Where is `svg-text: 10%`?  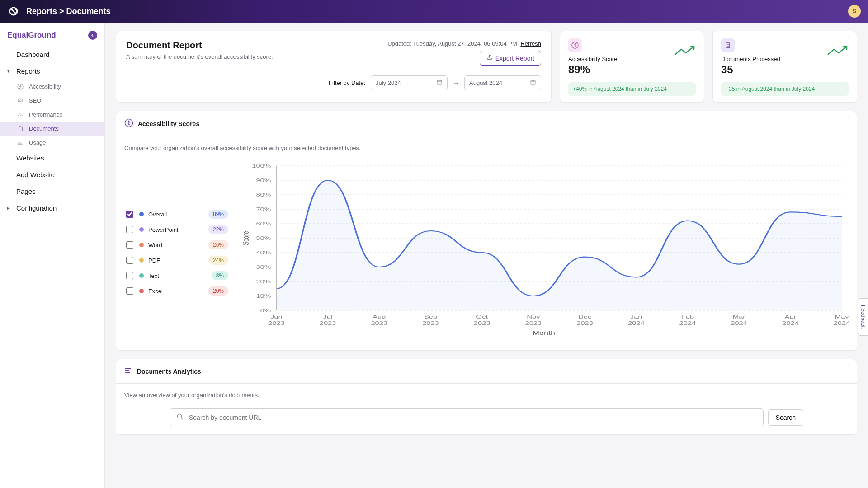
svg-text: 10% is located at coordinates (263, 296).